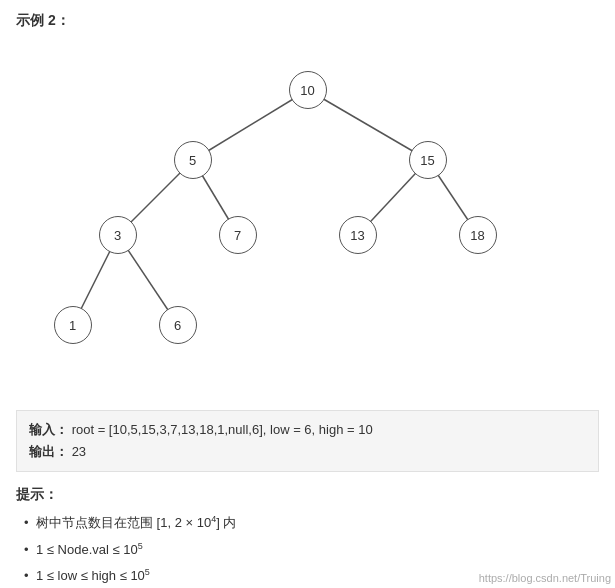  Describe the element at coordinates (308, 430) in the screenshot. I see `input-line: 输入： root = [10,5,15,3,7,13,18,1,null,6],…` at that location.